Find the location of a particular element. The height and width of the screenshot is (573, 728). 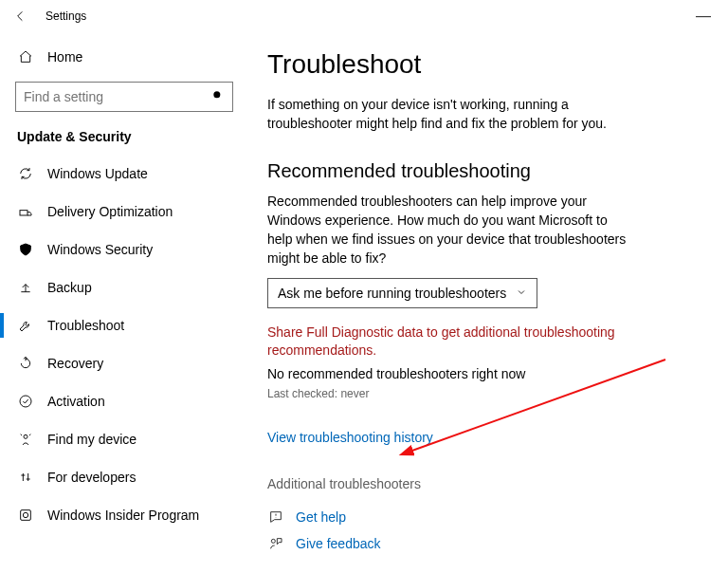

sidebar-item-label: Windows Update is located at coordinates (98, 174).